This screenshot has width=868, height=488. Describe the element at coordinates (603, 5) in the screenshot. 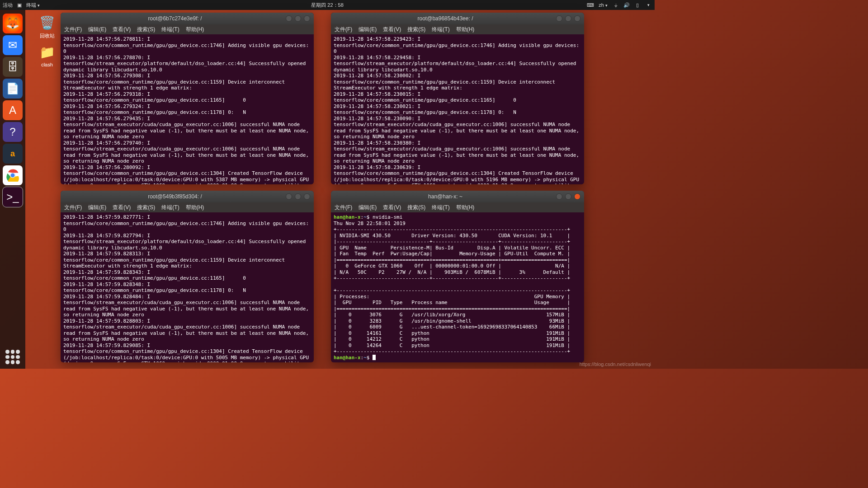

I see `language-indicator: zh ▾` at that location.